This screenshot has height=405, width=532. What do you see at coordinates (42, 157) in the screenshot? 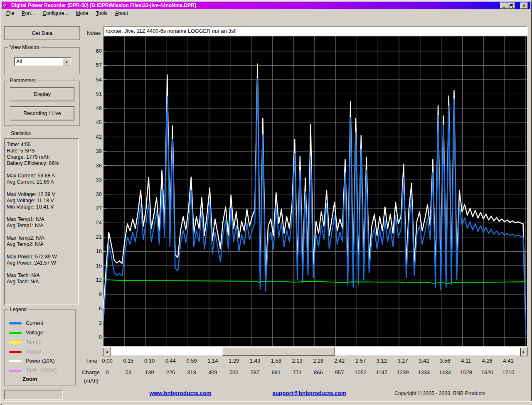
I see `stat-line: Charge: 1779 mAh` at bounding box center [42, 157].